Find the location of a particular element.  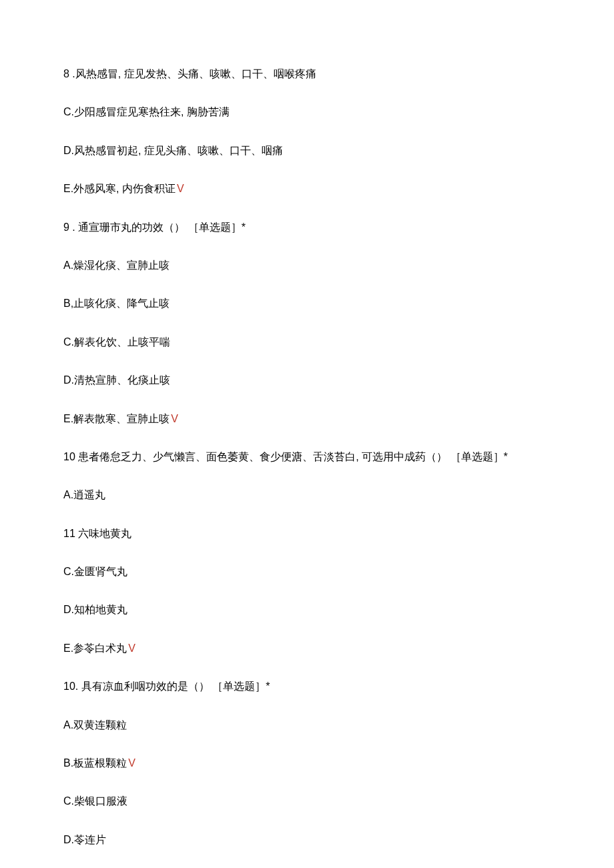

text-line: D.风热感冒初起, 症见头痛、咳嗽、口干、咽痛 is located at coordinates (307, 151).